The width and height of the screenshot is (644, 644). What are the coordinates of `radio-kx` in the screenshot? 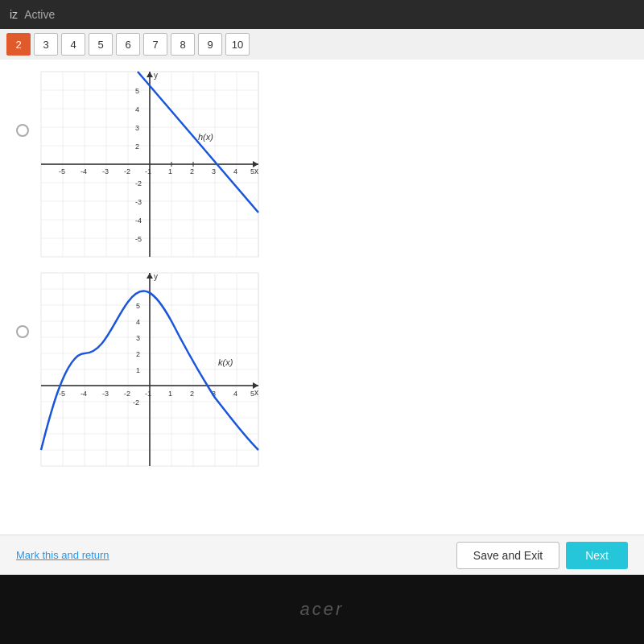 It's located at (23, 332).